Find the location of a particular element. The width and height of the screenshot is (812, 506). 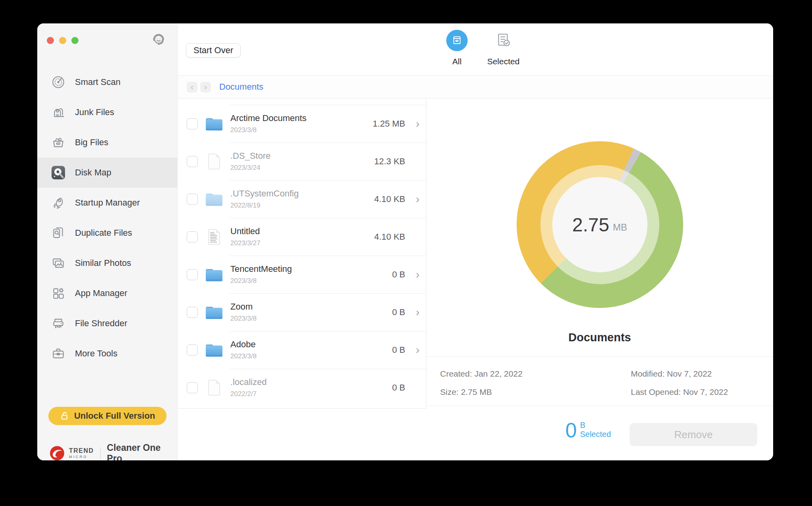

file-date: 2022/8/19 is located at coordinates (264, 206).